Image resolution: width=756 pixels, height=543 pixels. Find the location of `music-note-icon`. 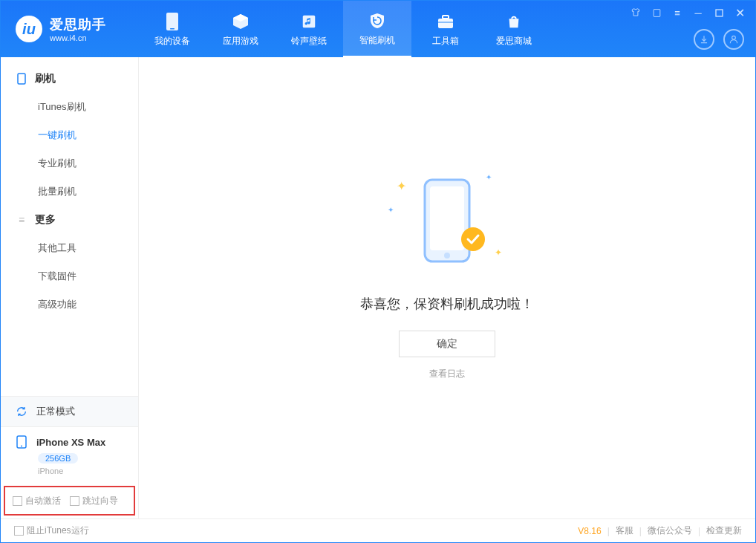

music-note-icon is located at coordinates (309, 22).